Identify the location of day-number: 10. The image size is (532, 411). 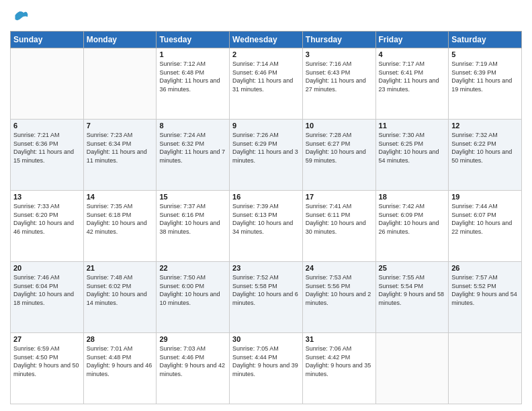
(339, 126).